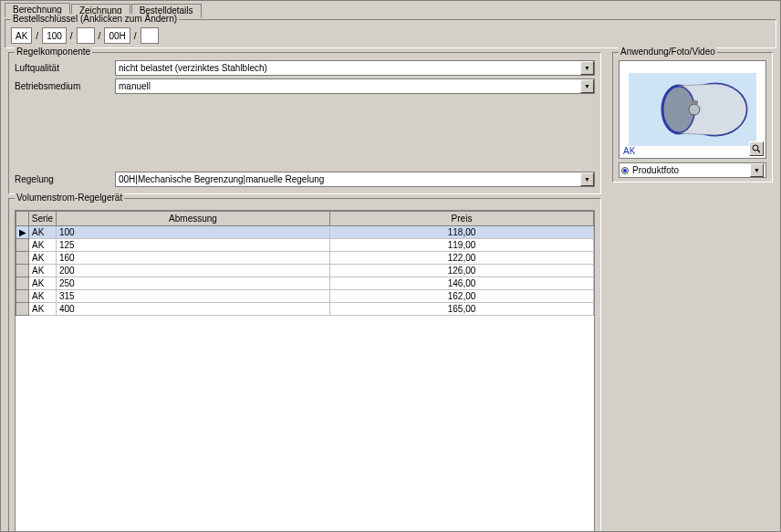  Describe the element at coordinates (305, 233) in the screenshot. I see `table-row: ▶AK100118,00` at that location.